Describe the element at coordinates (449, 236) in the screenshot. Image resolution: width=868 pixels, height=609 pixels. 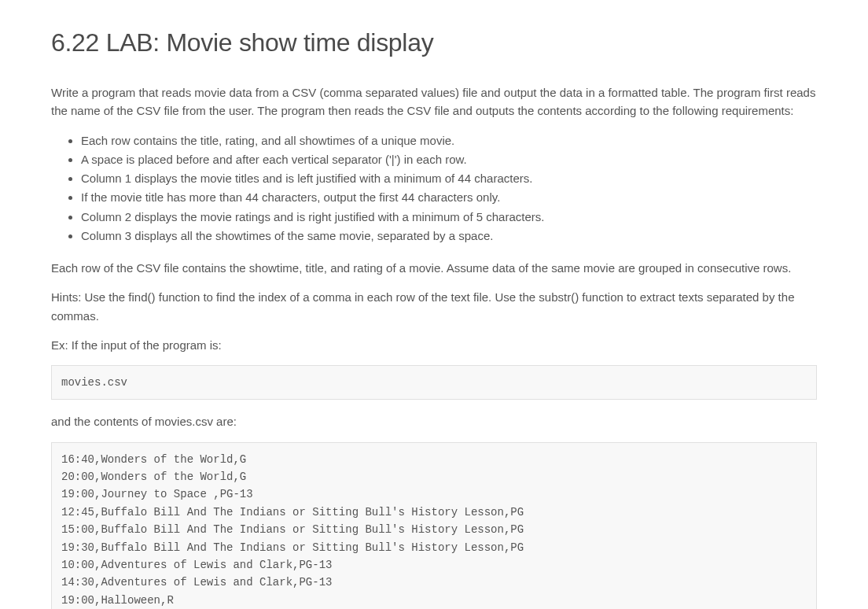
I see `list-item: Column 3 displays all the showtimes of t…` at that location.